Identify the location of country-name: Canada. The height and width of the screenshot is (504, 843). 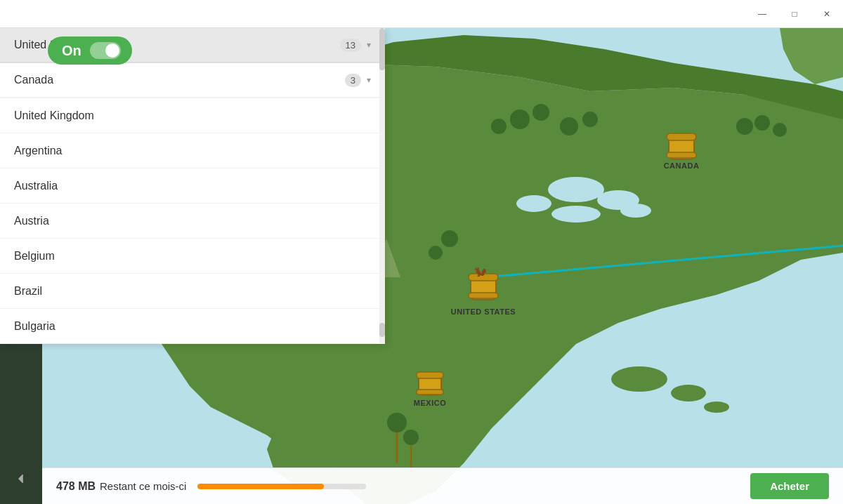
(34, 80).